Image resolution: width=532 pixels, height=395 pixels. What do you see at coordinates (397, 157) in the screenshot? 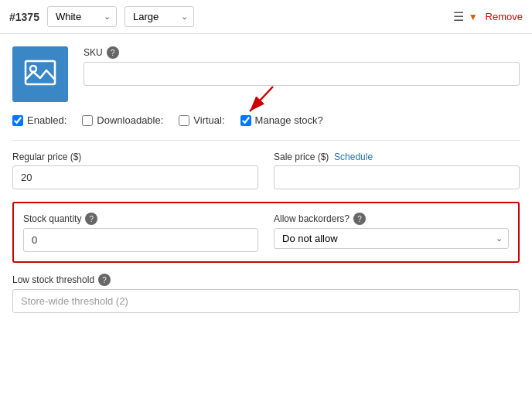
I see `sale-price-label: Sale price ($) Schedule` at bounding box center [397, 157].